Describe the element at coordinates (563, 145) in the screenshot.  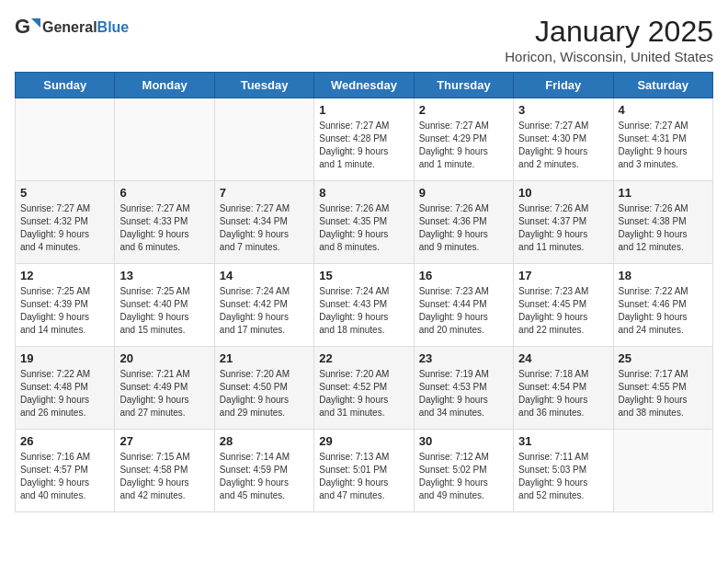
I see `day-info: Sunrise: 7:27 AM Sunset: 4:30 PM Dayligh…` at that location.